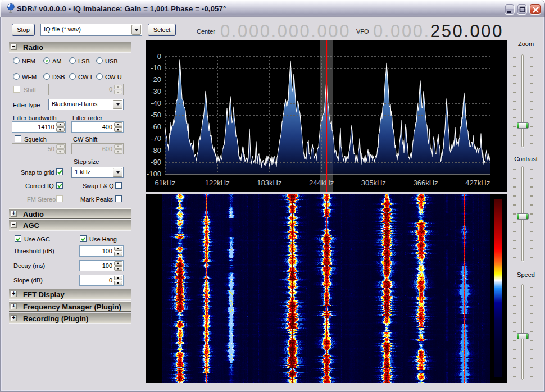 This screenshot has width=545, height=392. Describe the element at coordinates (111, 89) in the screenshot. I see `stepper-value: 0` at that location.